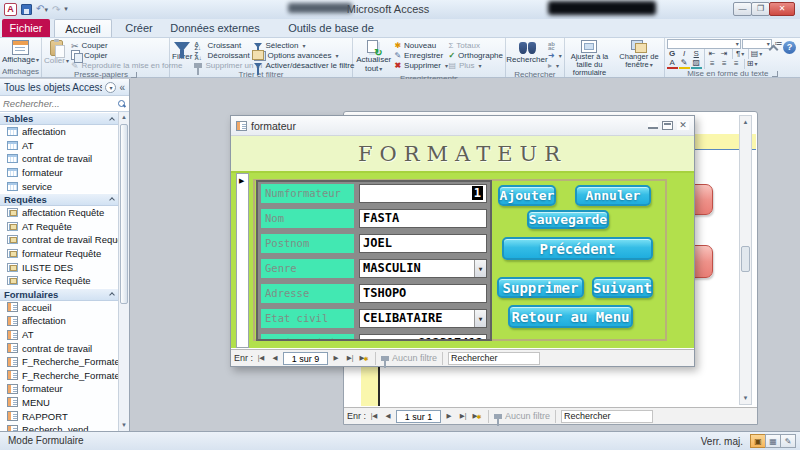 The height and width of the screenshot is (450, 800). I want to click on save-record-button: ✎Enregistrer, so click(420, 56).